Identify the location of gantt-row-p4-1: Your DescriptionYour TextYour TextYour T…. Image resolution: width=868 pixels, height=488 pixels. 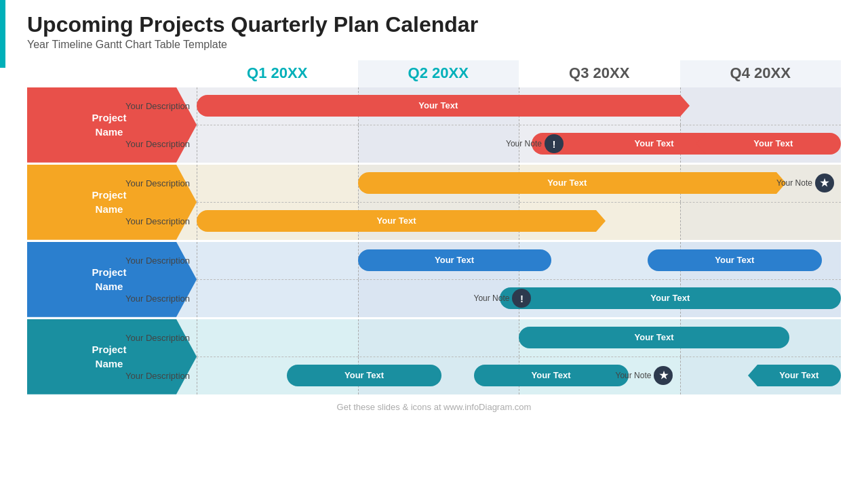
(519, 375).